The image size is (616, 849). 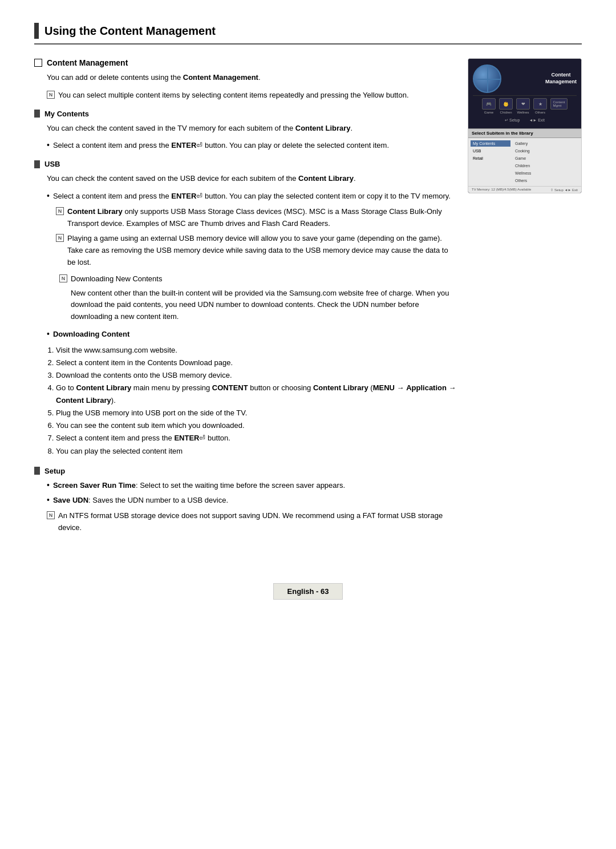 I want to click on downloading-new-section: N Downloading New Contents New content o…, so click(x=258, y=298).